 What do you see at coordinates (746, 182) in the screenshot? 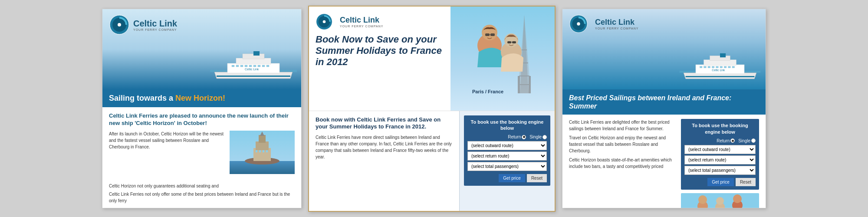
I see `right-reset-button: Reset` at bounding box center [746, 182].